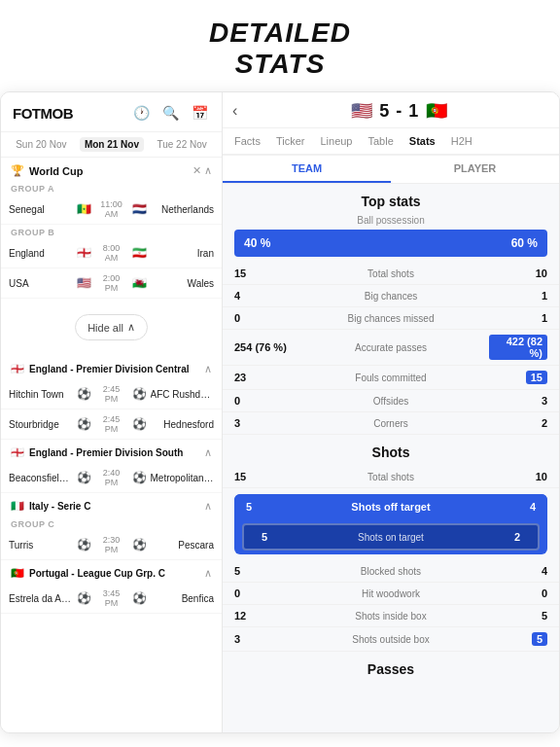  I want to click on stat-offsides: 0 Offsides 3, so click(391, 401).